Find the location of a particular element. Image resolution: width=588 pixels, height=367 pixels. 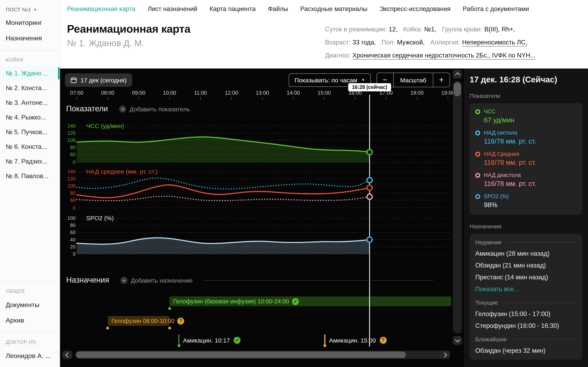

sidebar-item: Назначения is located at coordinates (30, 38).